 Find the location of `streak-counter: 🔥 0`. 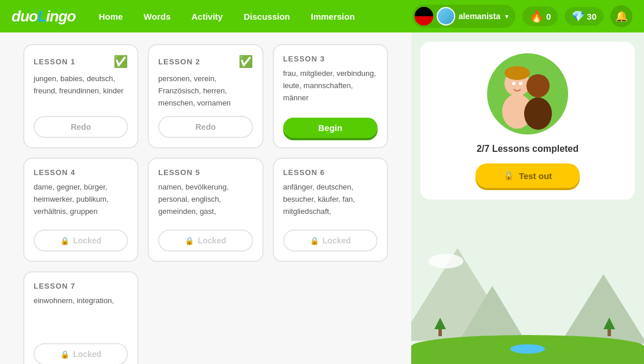

streak-counter: 🔥 0 is located at coordinates (540, 16).